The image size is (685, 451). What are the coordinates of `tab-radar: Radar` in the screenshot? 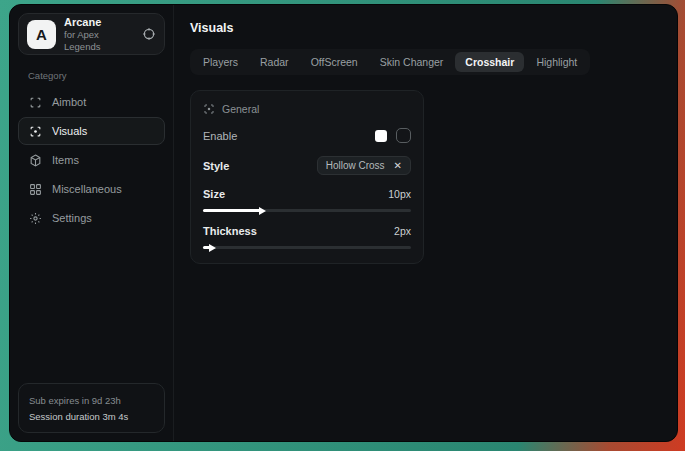 It's located at (274, 62).